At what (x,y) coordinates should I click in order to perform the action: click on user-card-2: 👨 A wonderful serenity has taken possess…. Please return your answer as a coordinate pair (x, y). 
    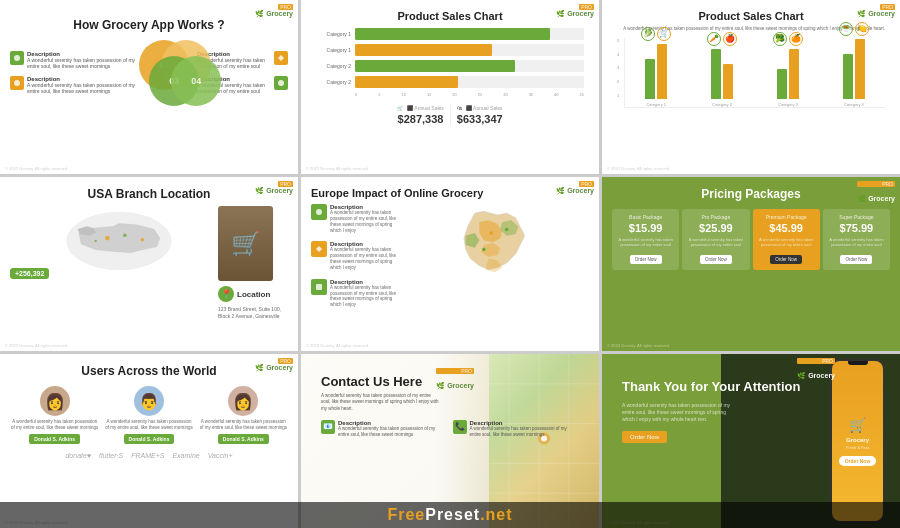
    Looking at the image, I should click on (148, 415).